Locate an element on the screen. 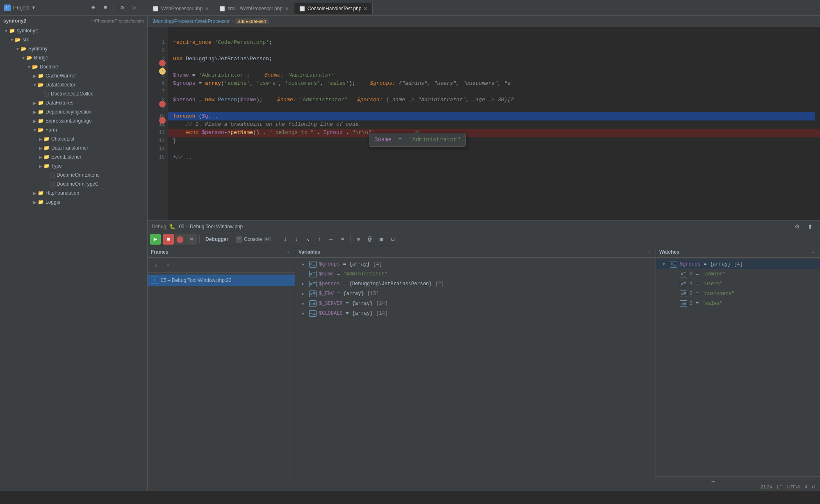  tree-item-cachewarmer: ▶ 📁 CacheWarmer is located at coordinates (74, 76).